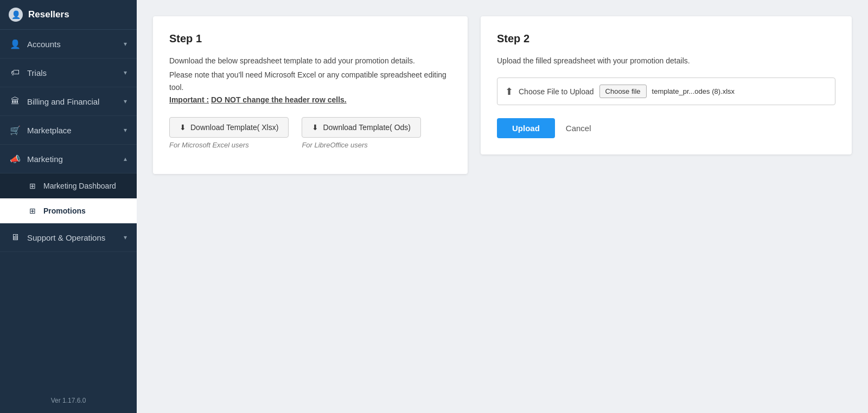 This screenshot has width=868, height=413. Describe the element at coordinates (68, 15) in the screenshot. I see `sidebar-logo: 👤 Resellers` at that location.